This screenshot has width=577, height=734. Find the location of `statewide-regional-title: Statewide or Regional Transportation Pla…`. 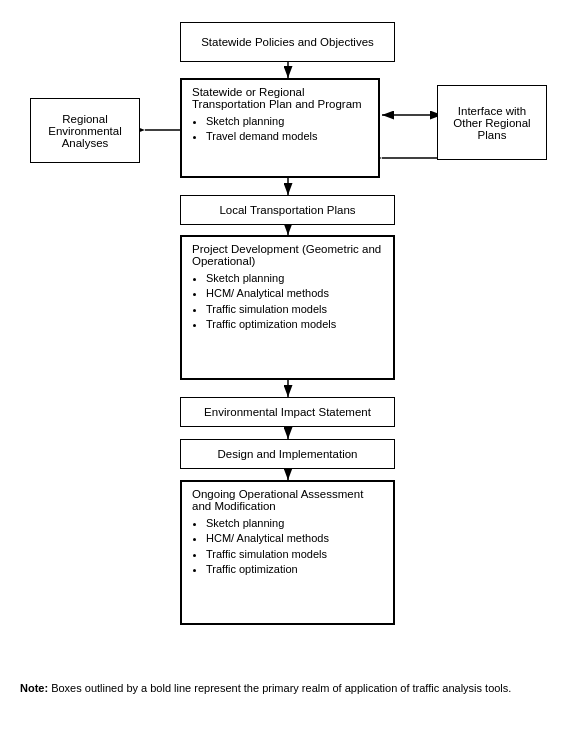

statewide-regional-title: Statewide or Regional Transportation Pla… is located at coordinates (280, 98).